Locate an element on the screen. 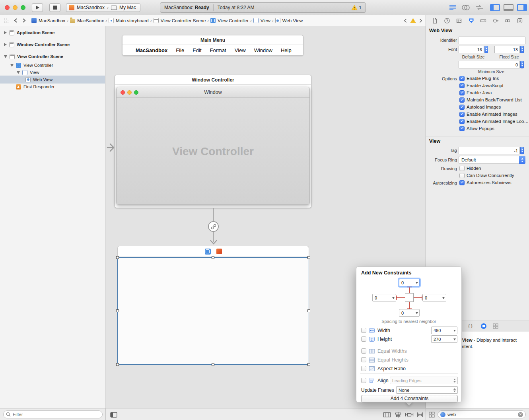 The width and height of the screenshot is (529, 420). breadcrumb-view-controller: View Controller is located at coordinates (229, 21).